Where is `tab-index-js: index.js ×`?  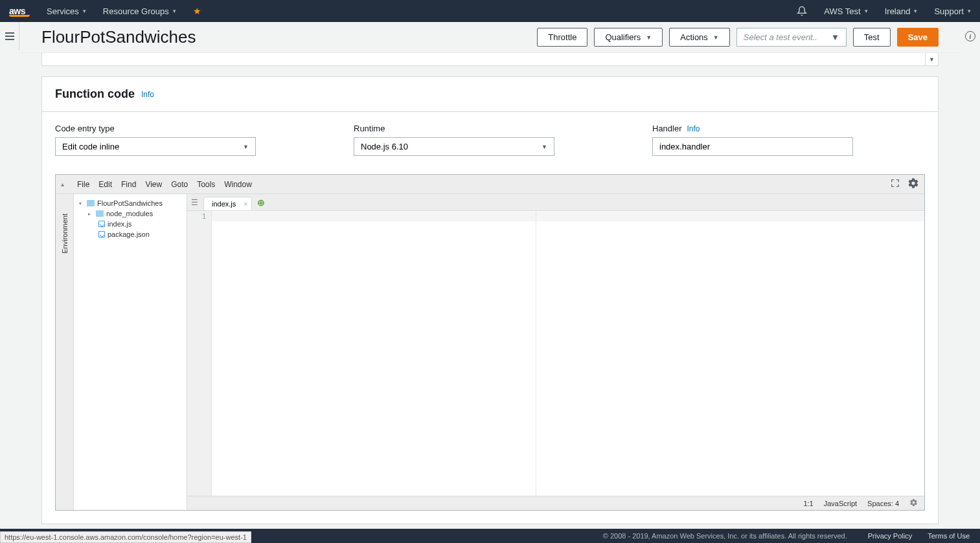 tab-index-js: index.js × is located at coordinates (228, 203).